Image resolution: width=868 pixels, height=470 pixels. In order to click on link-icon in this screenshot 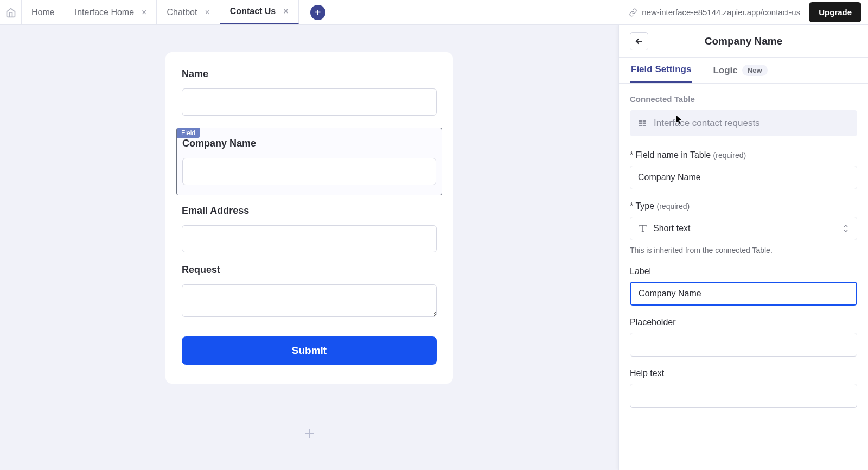, I will do `click(633, 12)`.